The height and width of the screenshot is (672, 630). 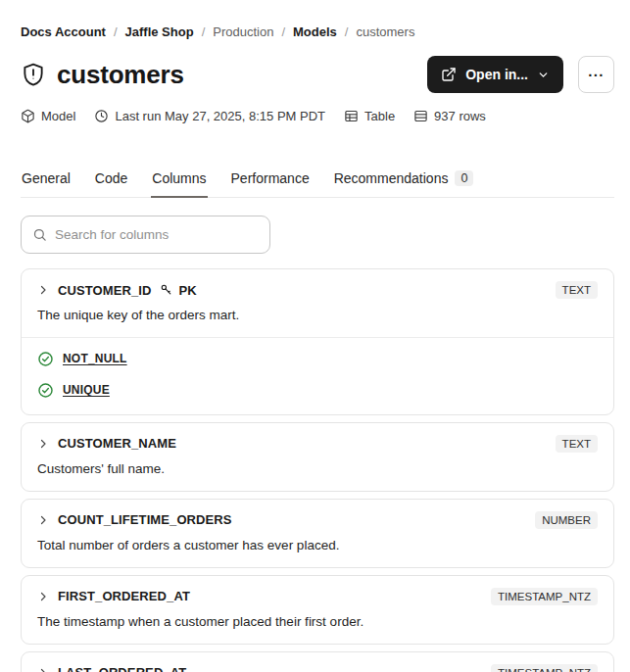 I want to click on tab-recommendations: Recommendations0, so click(x=404, y=184).